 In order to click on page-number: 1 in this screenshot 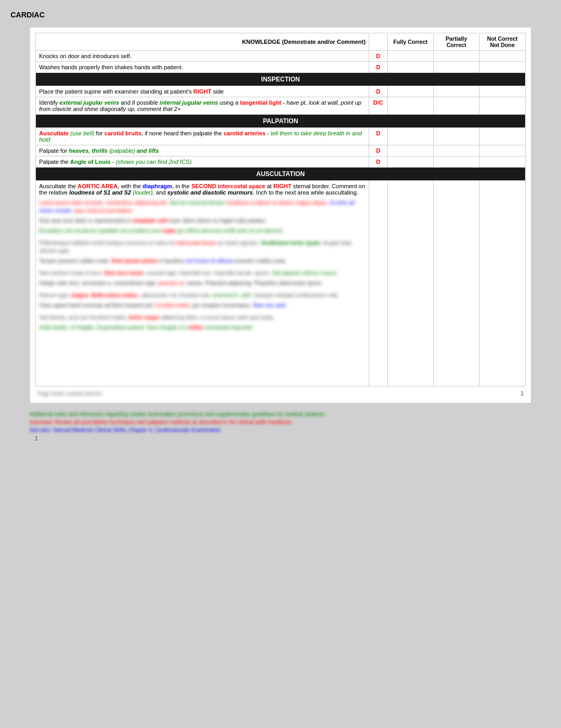, I will do `click(522, 393)`.